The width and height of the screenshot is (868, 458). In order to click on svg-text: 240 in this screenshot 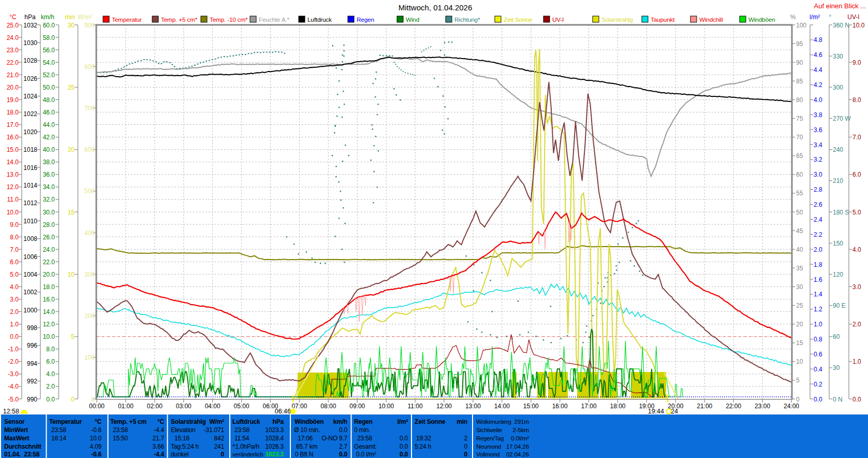, I will do `click(838, 150)`.